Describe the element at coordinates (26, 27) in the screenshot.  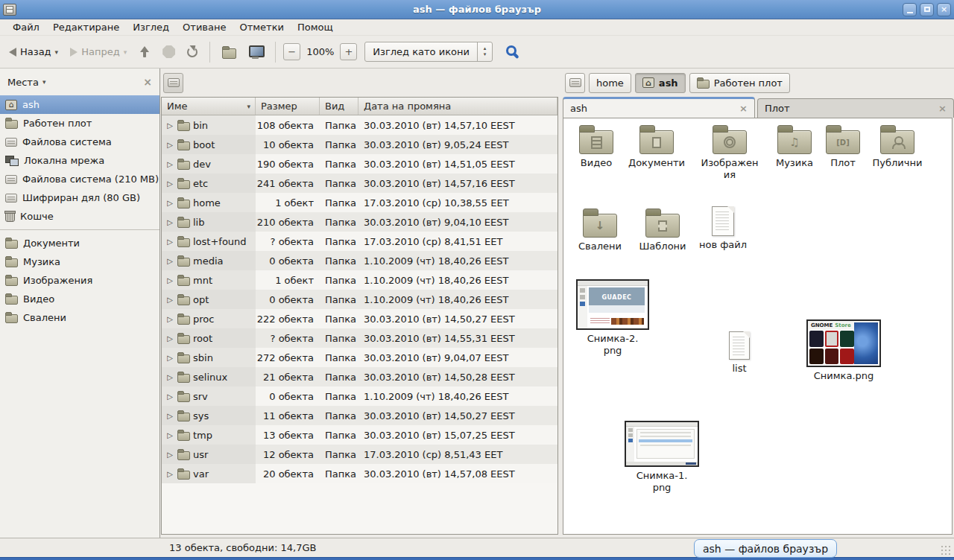
I see `menu-file: Файл` at that location.